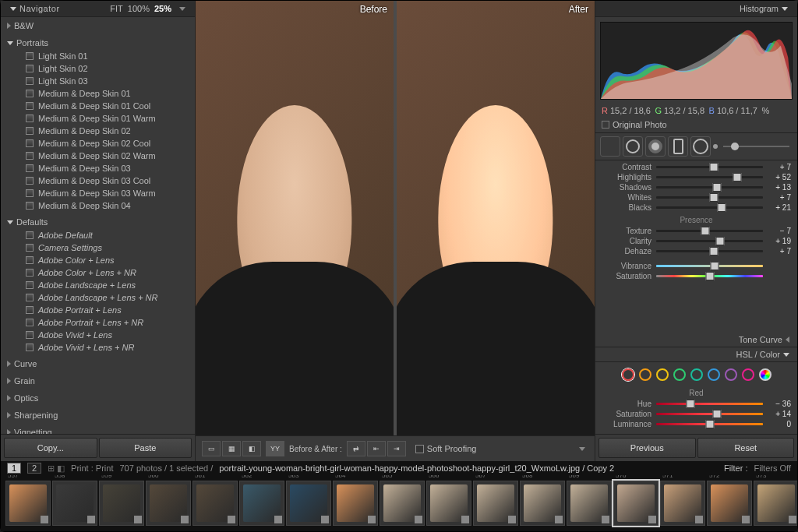 The image size is (798, 532). What do you see at coordinates (697, 340) in the screenshot?
I see `tone-curve-header: Tone Curve` at bounding box center [697, 340].